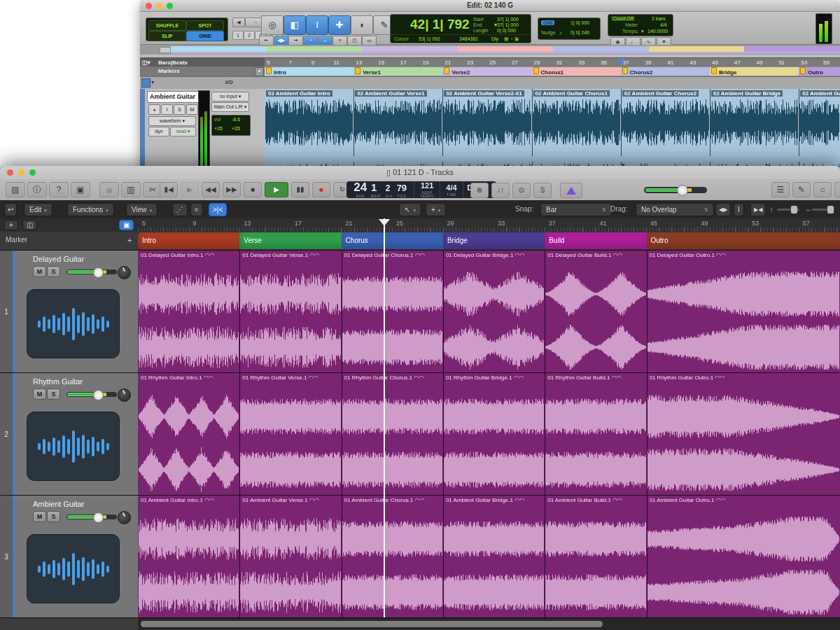 Image resolution: width=840 pixels, height=630 pixels. I want to click on track-name: Delayed Guitar, so click(59, 259).